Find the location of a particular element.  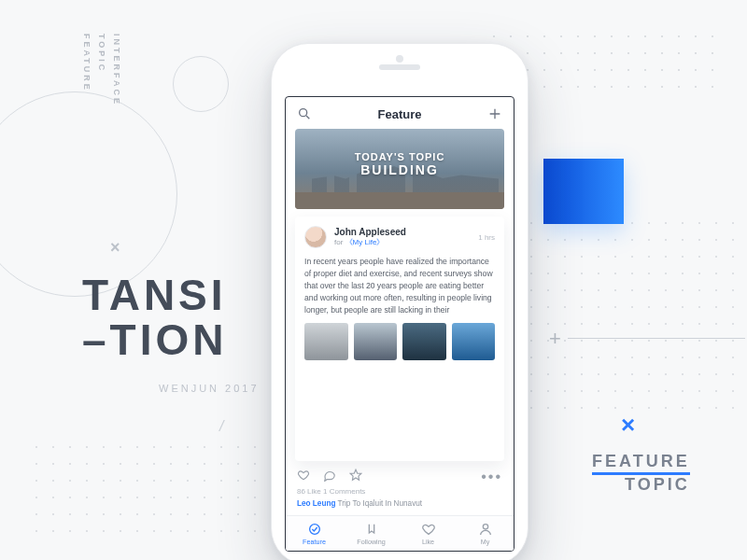

circle-large is located at coordinates (89, 194).